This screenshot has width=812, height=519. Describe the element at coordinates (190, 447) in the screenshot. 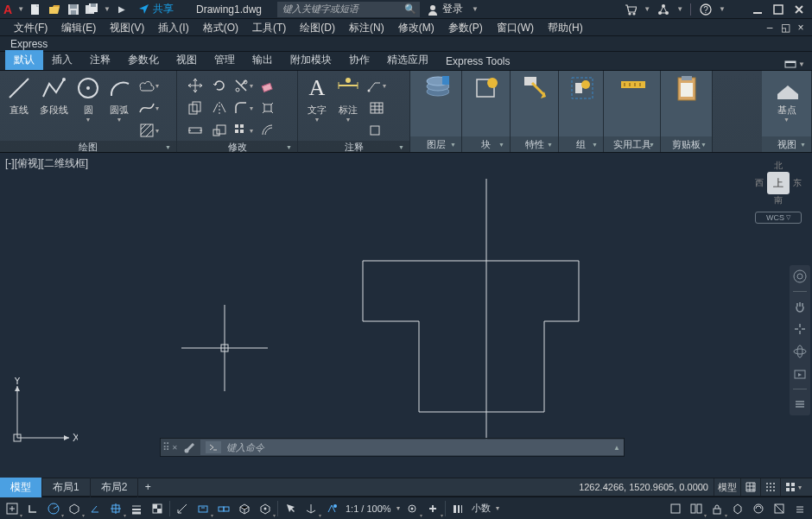

I see `cmd-settings-icon` at that location.